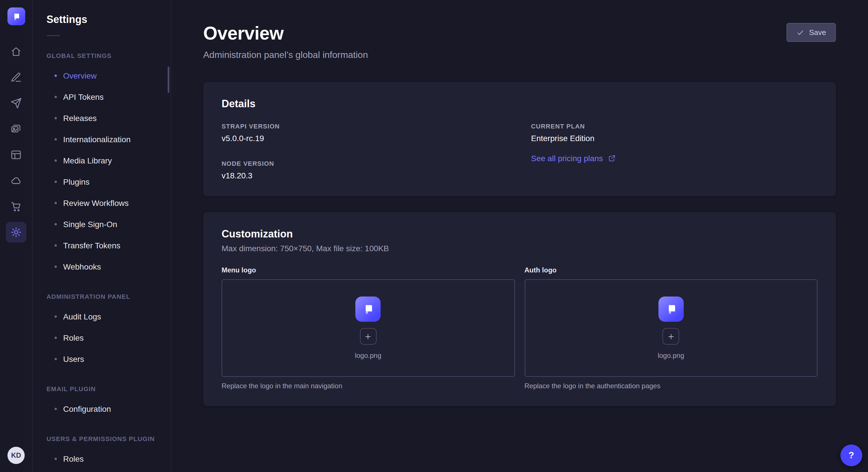 The height and width of the screenshot is (472, 868). Describe the element at coordinates (102, 439) in the screenshot. I see `section-label-users-permissions-plugin: USERS & PERMISSIONS PLUGIN` at that location.